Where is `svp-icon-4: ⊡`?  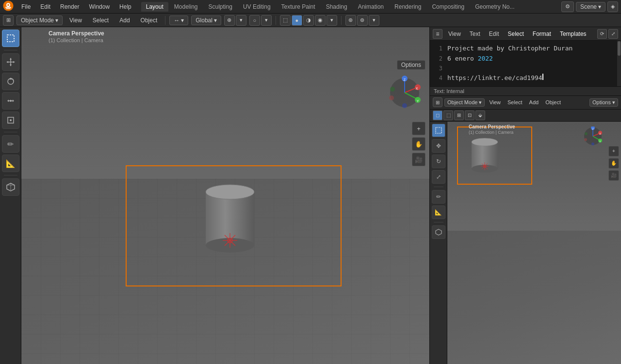
svp-icon-4: ⊡ is located at coordinates (470, 115).